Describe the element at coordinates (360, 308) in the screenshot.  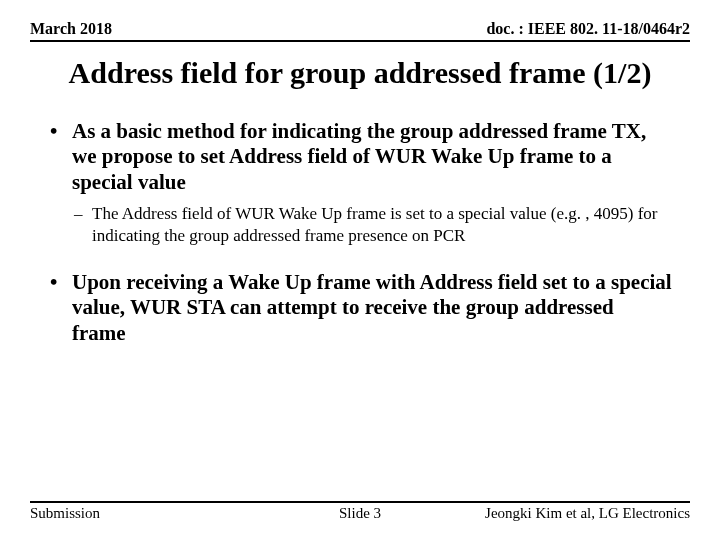
I see `bullet-item: Upon receiving a Wake Up frame with Addr…` at that location.